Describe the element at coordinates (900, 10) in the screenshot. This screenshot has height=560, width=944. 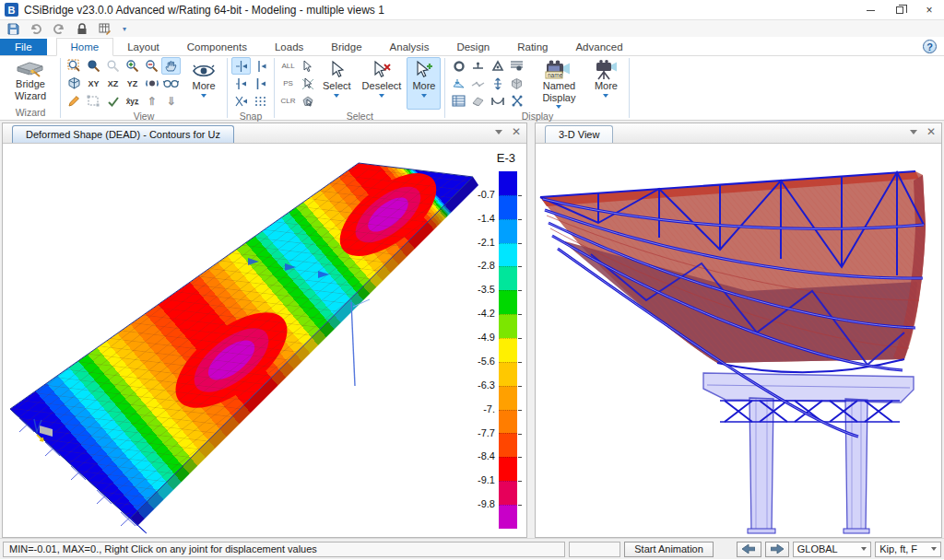
I see `restore-button` at that location.